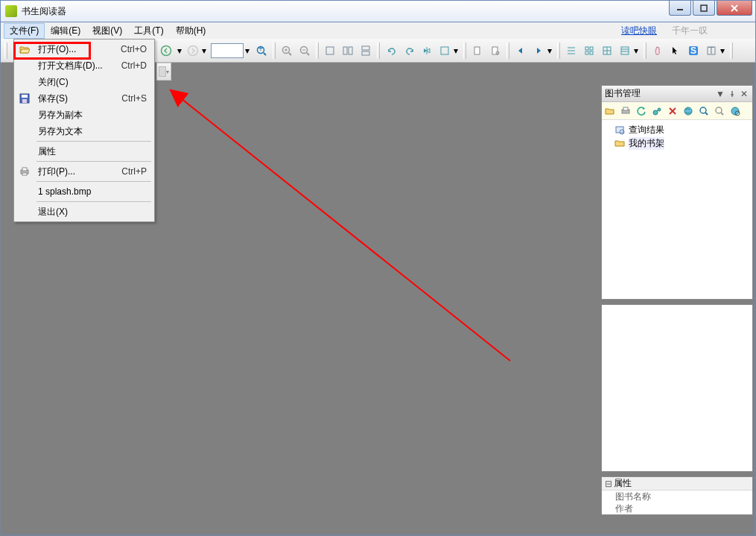 Image resolution: width=756 pixels, height=536 pixels. I want to click on sub-toolbar: ▾, so click(164, 72).